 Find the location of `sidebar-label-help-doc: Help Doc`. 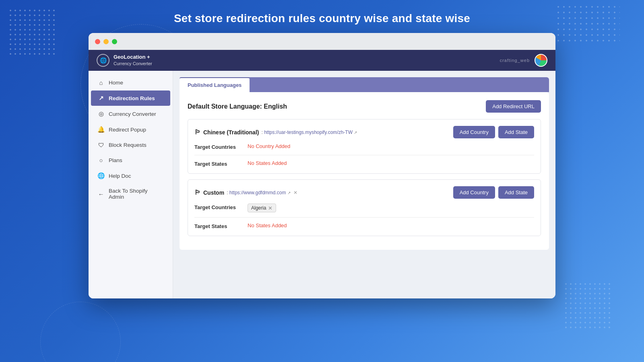

sidebar-label-help-doc: Help Doc is located at coordinates (120, 176).